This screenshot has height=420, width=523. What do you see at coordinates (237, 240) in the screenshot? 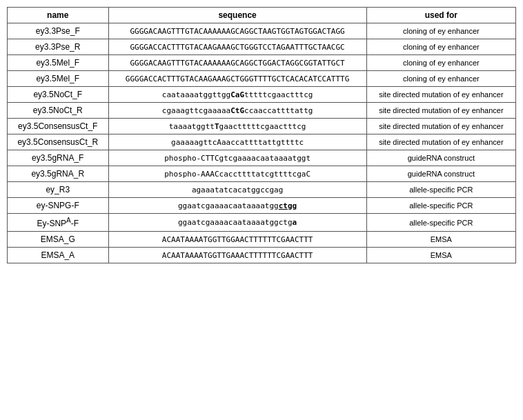
I see `cell-sequence: ACAATAAAATGGTTGGAACTTTTTTCGAACTTT` at bounding box center [237, 240].